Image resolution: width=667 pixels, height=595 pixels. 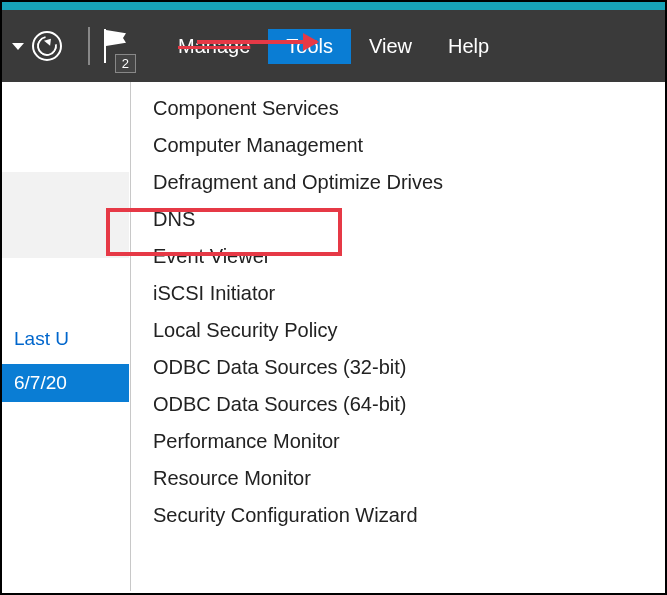 I want to click on toolbar: 2 Manage Tools View Help, so click(x=334, y=46).